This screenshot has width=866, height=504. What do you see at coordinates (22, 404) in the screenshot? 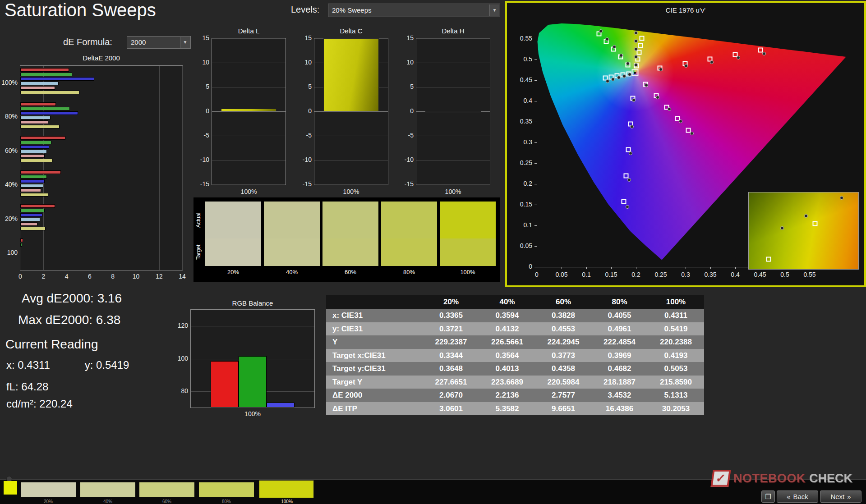
I see `cd-label: cd/m²:` at bounding box center [22, 404].